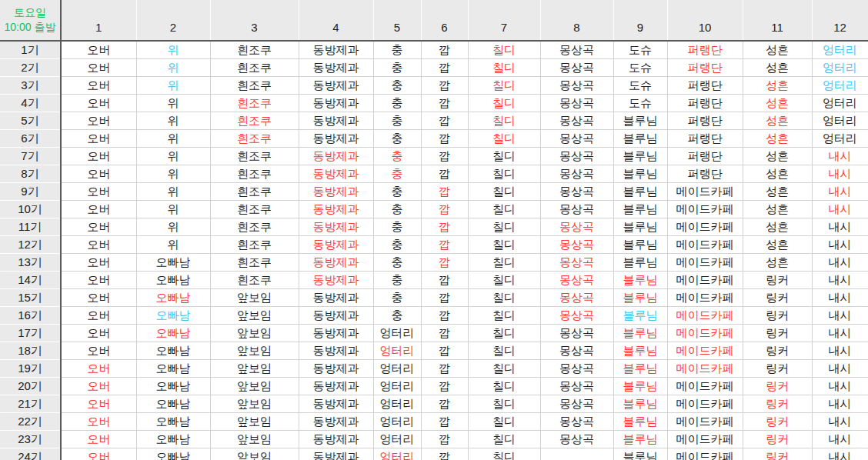 This screenshot has height=460, width=868. Describe the element at coordinates (31, 68) in the screenshot. I see `row-header-2기: 2기` at that location.